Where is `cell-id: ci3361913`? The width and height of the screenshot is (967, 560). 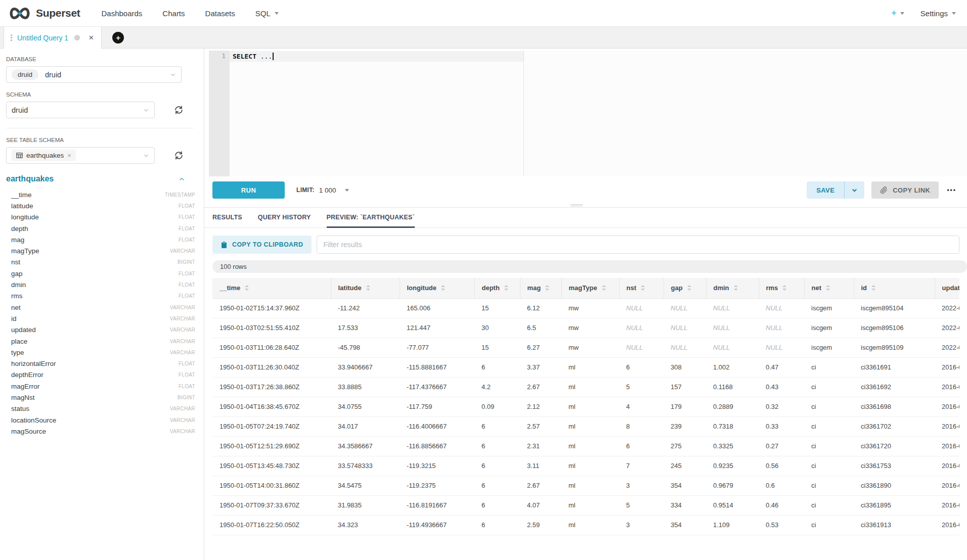
cell-id: ci3361913 is located at coordinates (894, 525).